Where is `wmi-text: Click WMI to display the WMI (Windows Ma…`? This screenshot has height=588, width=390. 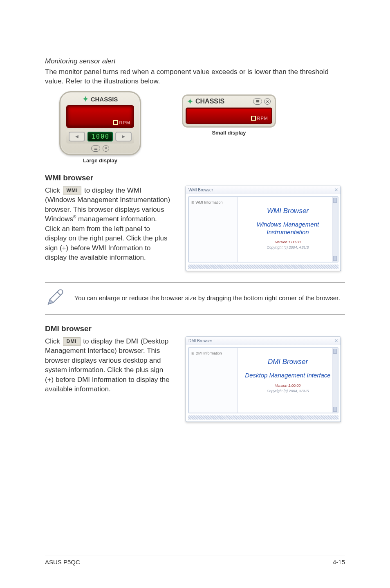 wmi-text: Click WMI to display the WMI (Windows Ma… is located at coordinates (109, 224).